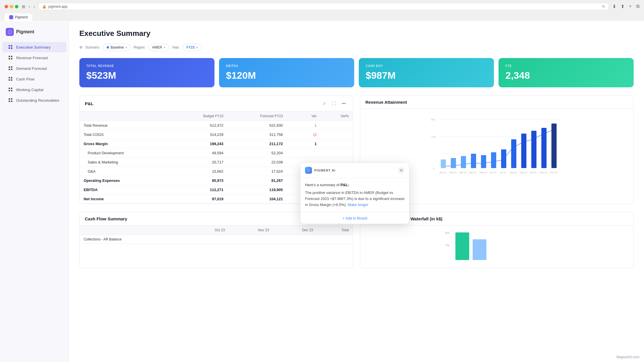 The width and height of the screenshot is (644, 362). What do you see at coordinates (322, 10) in the screenshot?
I see `browser-chrome: ⊞ ‹ › 🔒 pigment.app ↻ ⬇ ⬆ + ⧉ Pigment` at bounding box center [322, 10].